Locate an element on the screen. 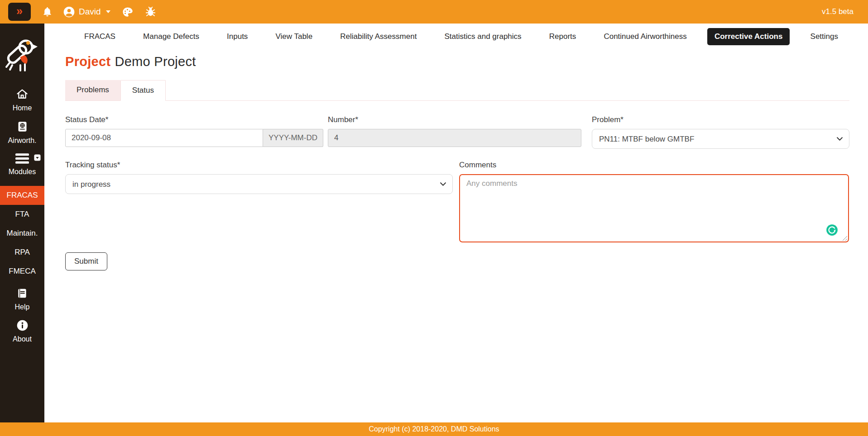 This screenshot has height=436, width=868. sidebar-item-label: About is located at coordinates (22, 339).